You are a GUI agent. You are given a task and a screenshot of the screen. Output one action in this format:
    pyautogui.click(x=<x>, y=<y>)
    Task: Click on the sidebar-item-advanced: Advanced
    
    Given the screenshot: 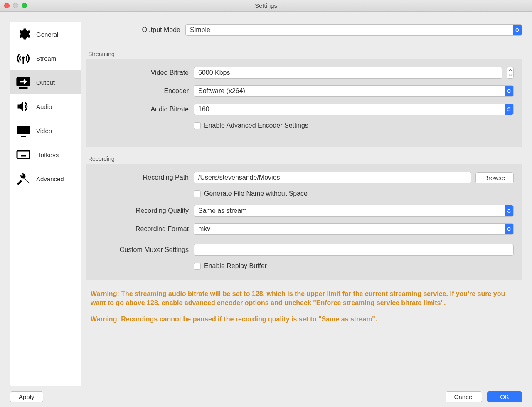 What is the action you would take?
    pyautogui.click(x=46, y=179)
    